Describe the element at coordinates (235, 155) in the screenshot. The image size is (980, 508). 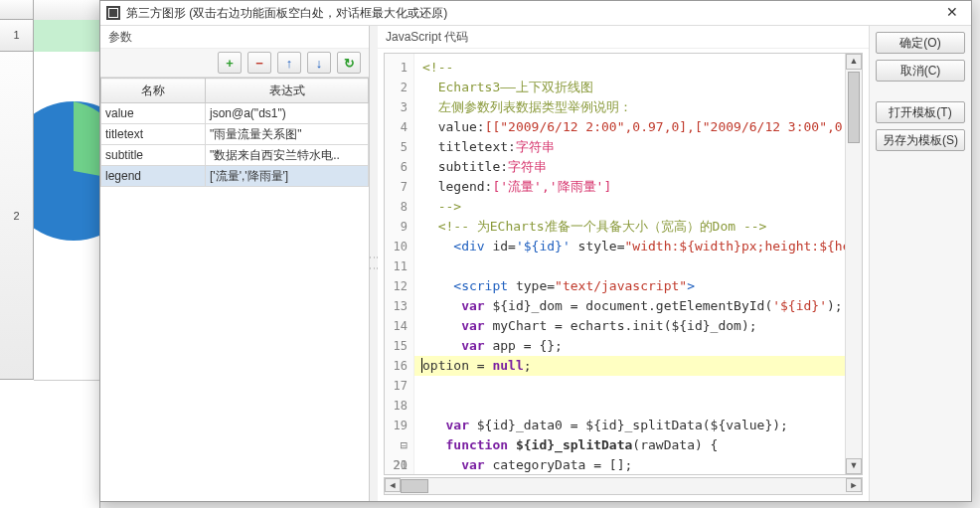
I see `table-row: subtitle"数据来自西安兰特水电..` at that location.